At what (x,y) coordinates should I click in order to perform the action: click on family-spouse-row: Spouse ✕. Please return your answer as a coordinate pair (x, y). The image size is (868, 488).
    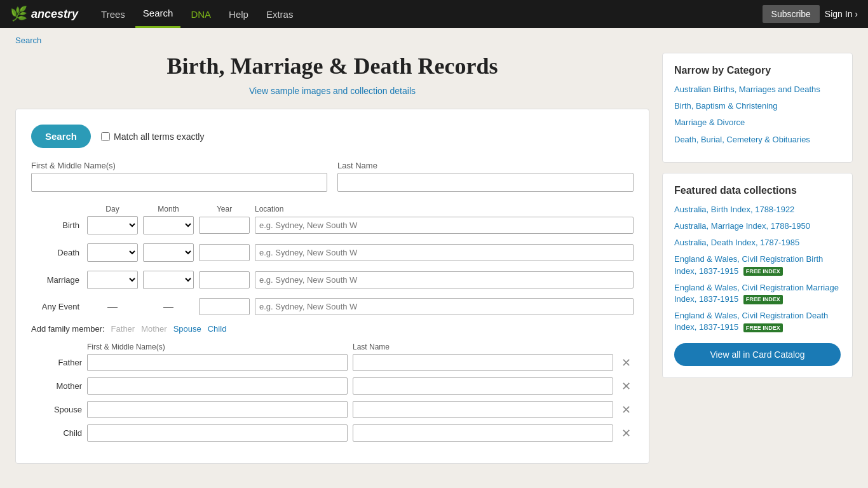
    Looking at the image, I should click on (332, 409).